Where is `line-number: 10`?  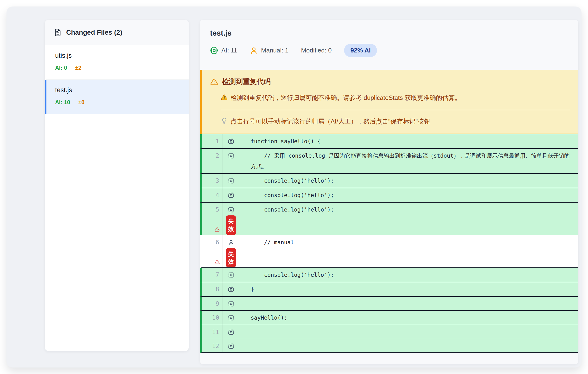 line-number: 10 is located at coordinates (212, 318).